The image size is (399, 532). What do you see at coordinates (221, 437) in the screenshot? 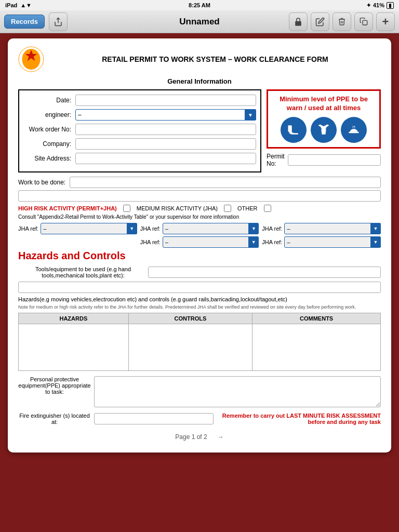
I see `next-arrow: →` at bounding box center [221, 437].